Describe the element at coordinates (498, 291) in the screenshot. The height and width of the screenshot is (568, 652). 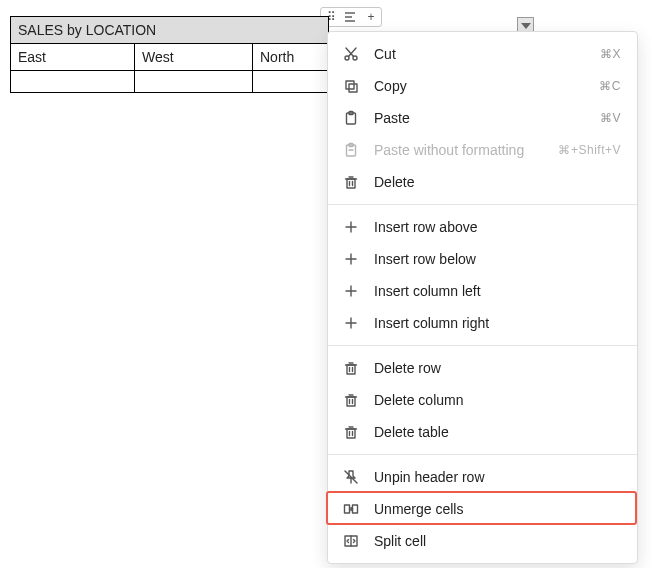
I see `menu-item-label: Insert column left` at that location.